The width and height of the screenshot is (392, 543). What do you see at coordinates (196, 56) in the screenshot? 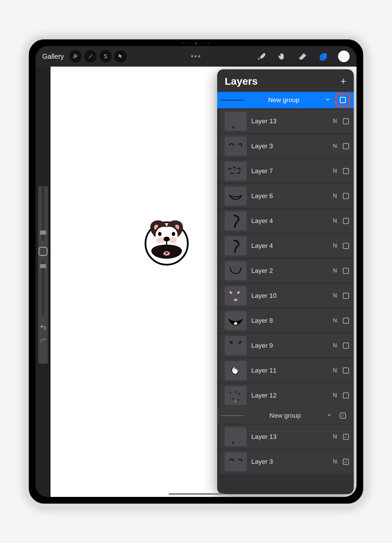
I see `overflow-menu-button: •••` at bounding box center [196, 56].